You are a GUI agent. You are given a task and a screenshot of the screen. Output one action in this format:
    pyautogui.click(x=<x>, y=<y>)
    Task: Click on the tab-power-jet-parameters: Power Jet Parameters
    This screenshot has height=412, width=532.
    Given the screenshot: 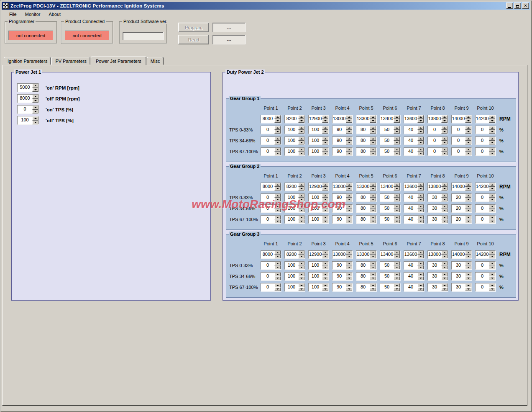 What is the action you would take?
    pyautogui.click(x=119, y=61)
    